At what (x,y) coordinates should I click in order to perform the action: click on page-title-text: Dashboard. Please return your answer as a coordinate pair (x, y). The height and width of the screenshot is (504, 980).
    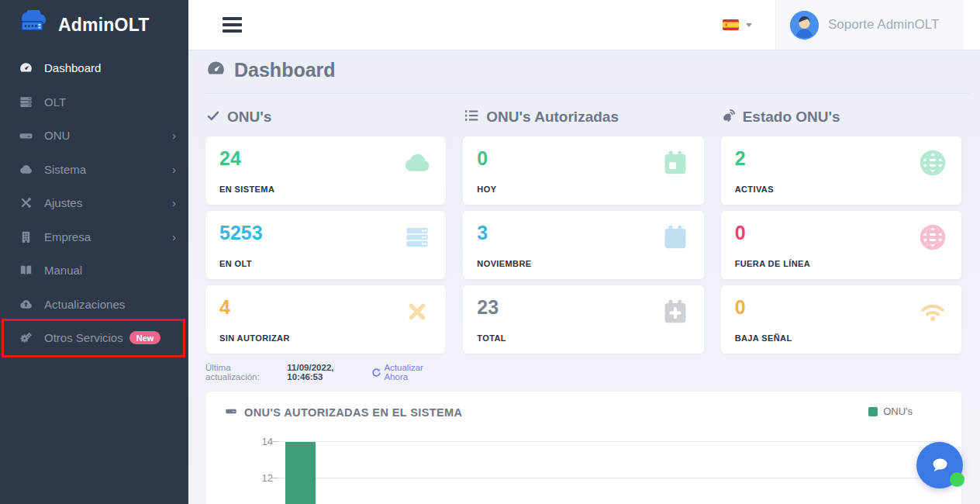
    Looking at the image, I should click on (285, 70).